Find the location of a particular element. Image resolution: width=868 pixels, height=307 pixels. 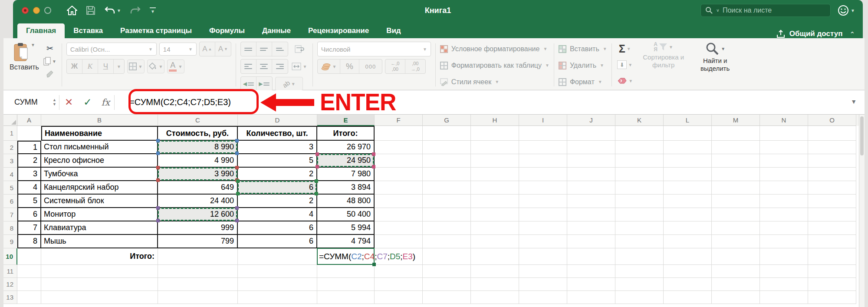

cell-C4: 3 990 is located at coordinates (198, 175).